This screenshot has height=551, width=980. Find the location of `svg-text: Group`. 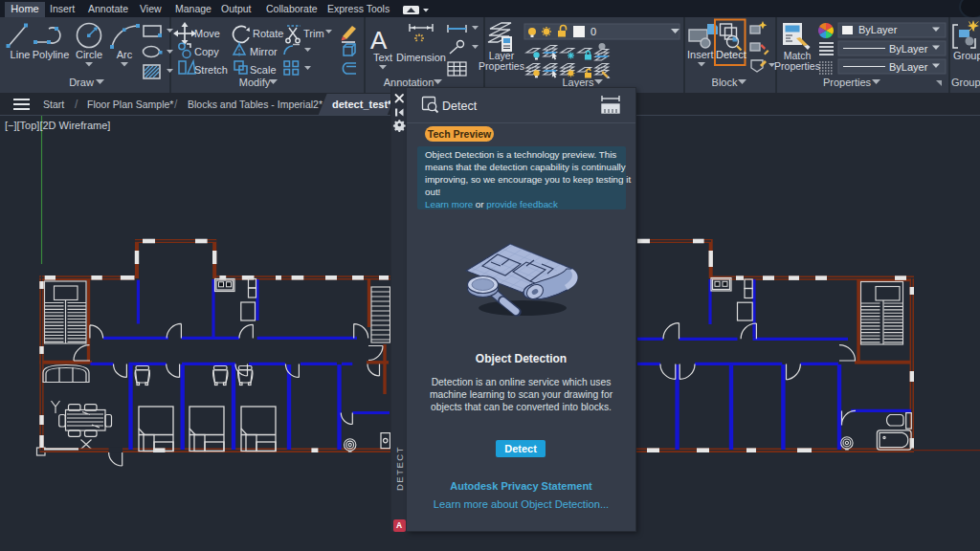

svg-text: Group is located at coordinates (967, 55).